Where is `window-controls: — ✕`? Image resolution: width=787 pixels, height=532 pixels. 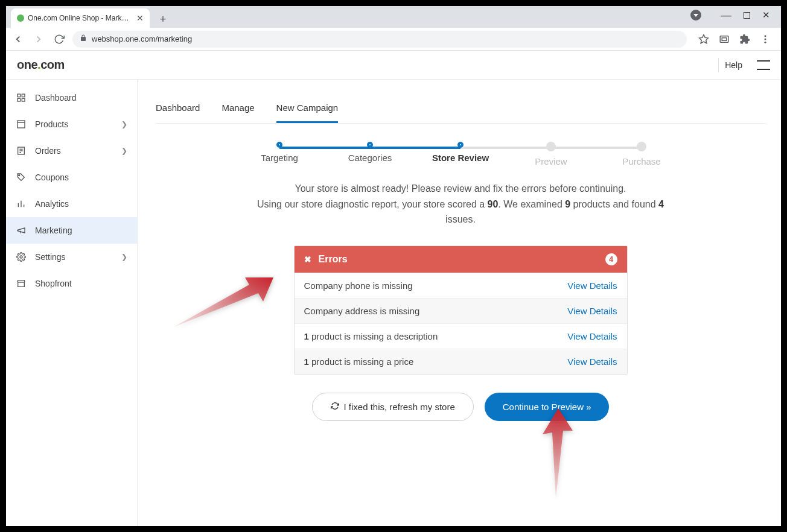 window-controls: — ✕ is located at coordinates (730, 15).